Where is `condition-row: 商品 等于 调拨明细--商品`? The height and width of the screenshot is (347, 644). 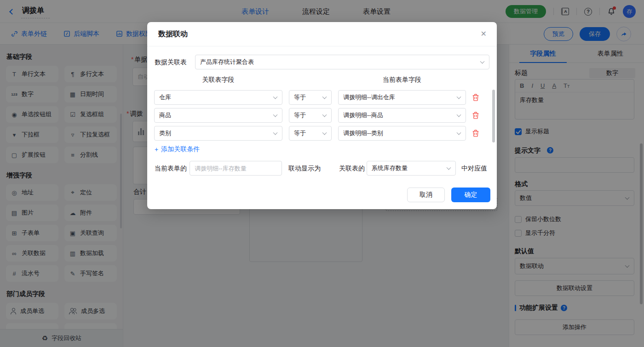 condition-row: 商品 等于 调拨明细--商品 is located at coordinates (317, 115).